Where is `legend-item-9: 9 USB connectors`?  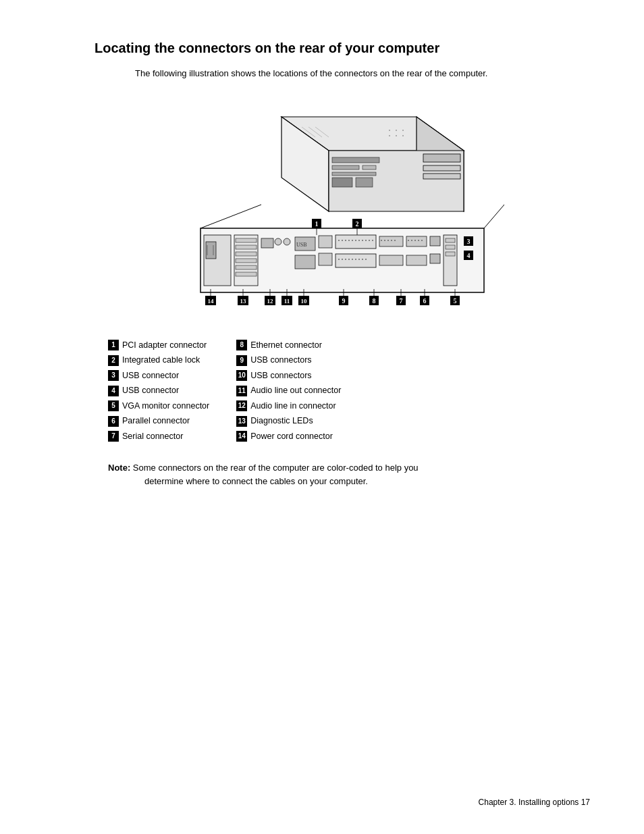
legend-item-9: 9 USB connectors is located at coordinates (289, 361).